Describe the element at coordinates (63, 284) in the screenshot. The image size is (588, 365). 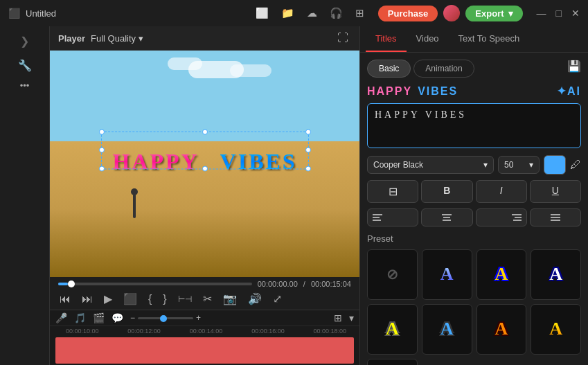
I see `progress-fill` at that location.